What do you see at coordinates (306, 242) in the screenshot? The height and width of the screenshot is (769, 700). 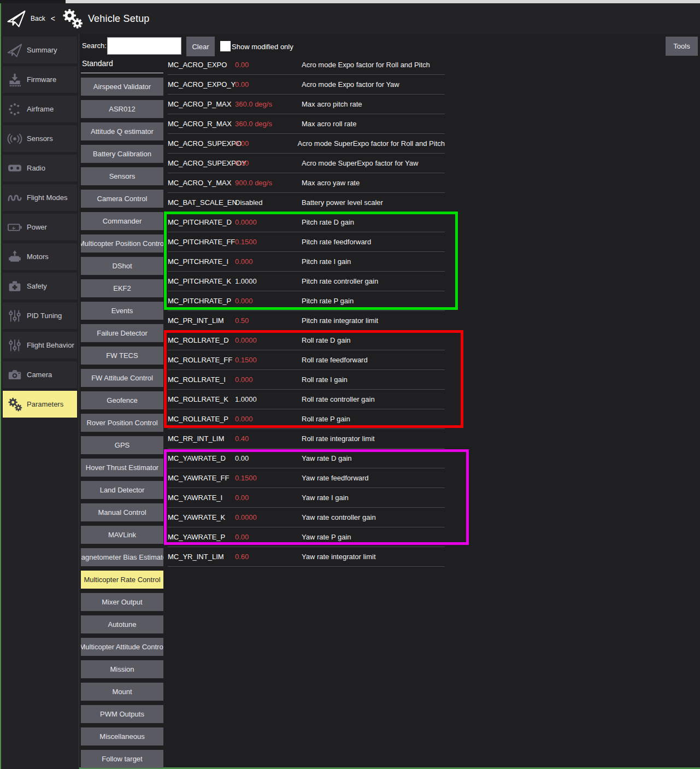 I see `param-row-mc-pitchrate-ff: MC_PITCHRATE_FF0.1500Pitch rate feedforw…` at bounding box center [306, 242].